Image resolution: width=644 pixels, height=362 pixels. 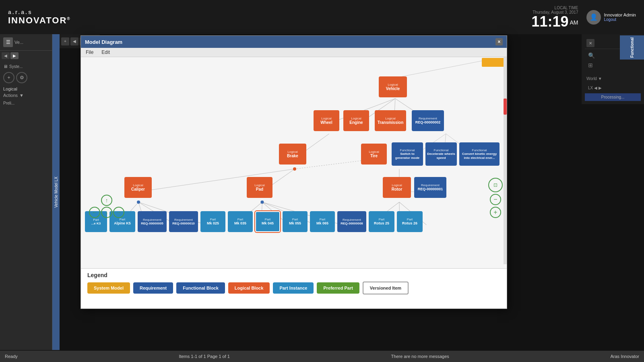 I want to click on sidebar-tab-2: ▶, so click(x=14, y=56).